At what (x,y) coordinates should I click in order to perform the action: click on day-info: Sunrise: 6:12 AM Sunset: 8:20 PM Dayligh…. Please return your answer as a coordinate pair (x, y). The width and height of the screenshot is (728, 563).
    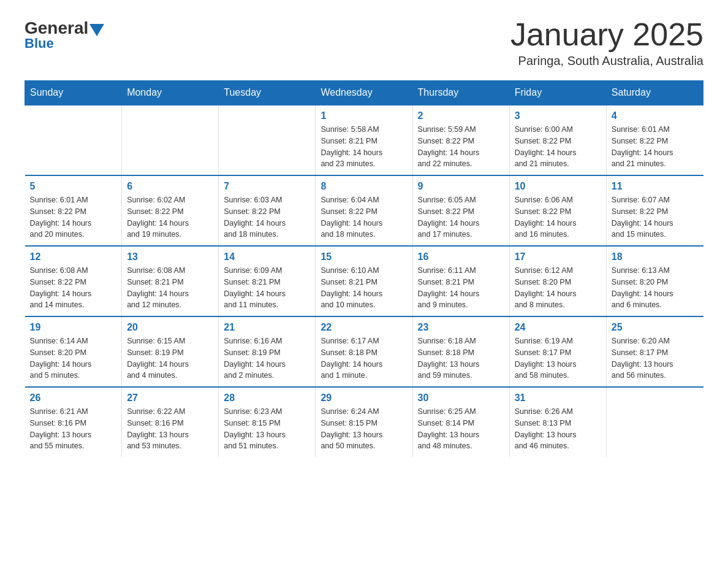
    Looking at the image, I should click on (558, 288).